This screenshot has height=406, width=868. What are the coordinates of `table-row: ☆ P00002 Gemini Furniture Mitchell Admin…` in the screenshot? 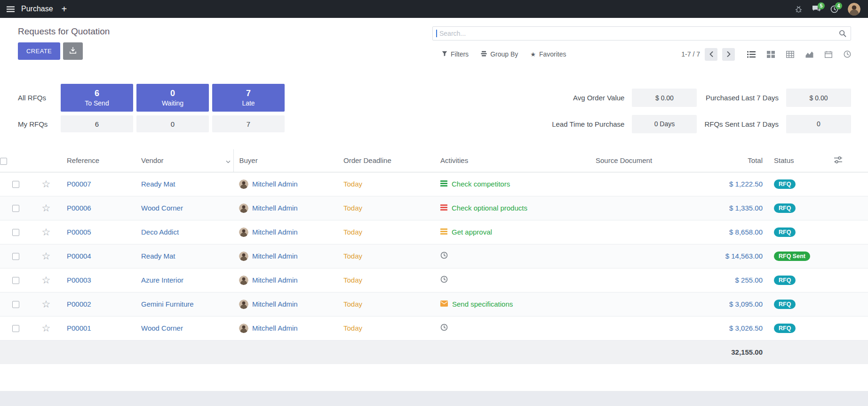 It's located at (434, 304).